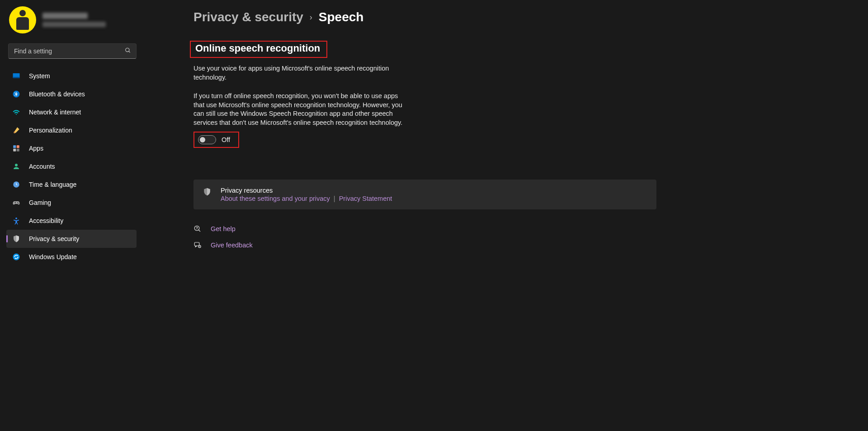 This screenshot has width=868, height=431. What do you see at coordinates (52, 185) in the screenshot?
I see `sidebar-item-label: Time & language` at bounding box center [52, 185].